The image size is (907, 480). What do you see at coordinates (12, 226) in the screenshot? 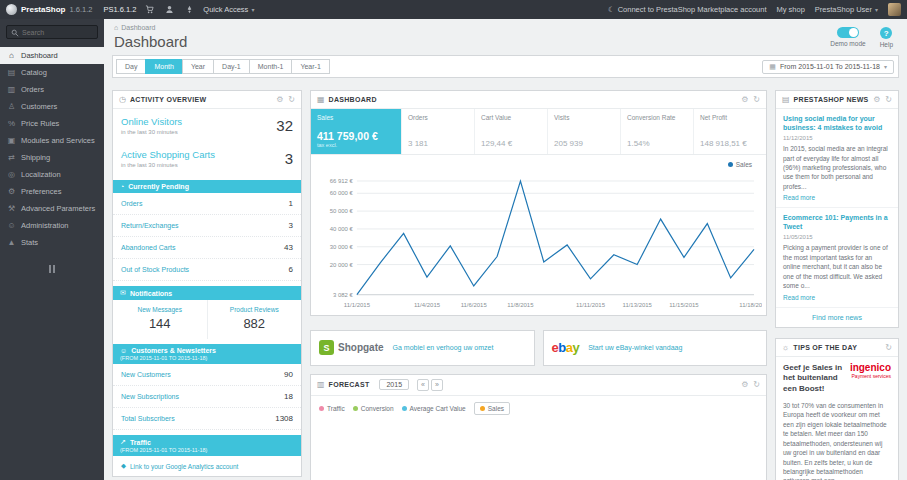
I see `administration-icon: ☺` at bounding box center [12, 226].